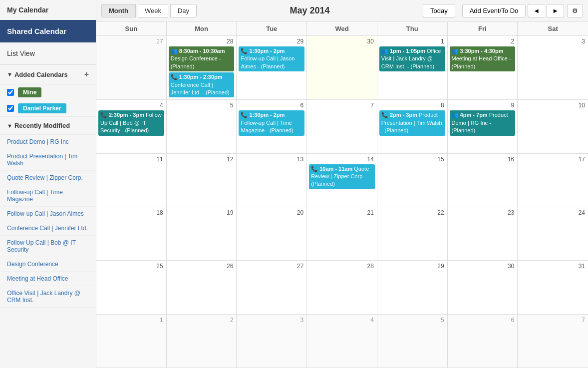 The image size is (588, 368). Describe the element at coordinates (48, 108) in the screenshot. I see `calendar-item-daniel: Daniel Parker` at that location.